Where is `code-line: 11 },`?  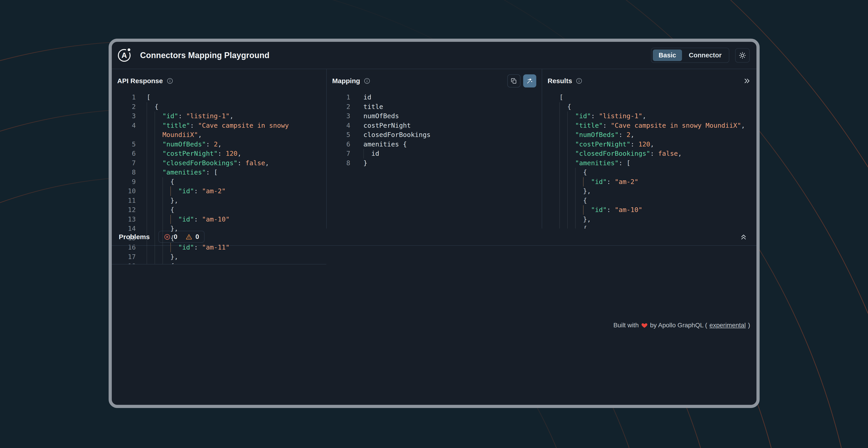
code-line: 11 }, is located at coordinates (219, 201).